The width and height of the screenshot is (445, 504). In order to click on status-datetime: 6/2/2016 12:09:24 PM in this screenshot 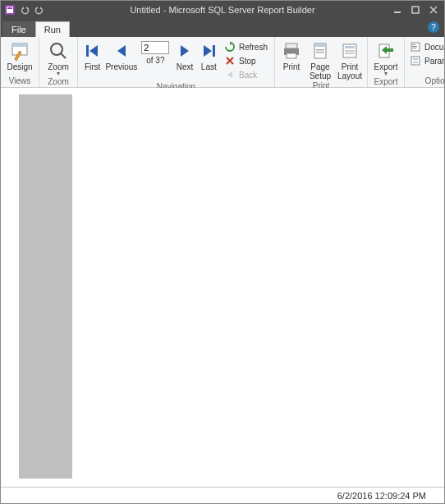, I will do `click(382, 496)`.